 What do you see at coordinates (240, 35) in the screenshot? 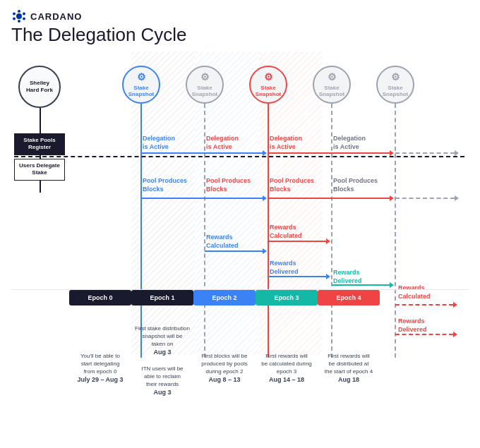
I see `page-title: The Delegation Cycle` at bounding box center [240, 35].